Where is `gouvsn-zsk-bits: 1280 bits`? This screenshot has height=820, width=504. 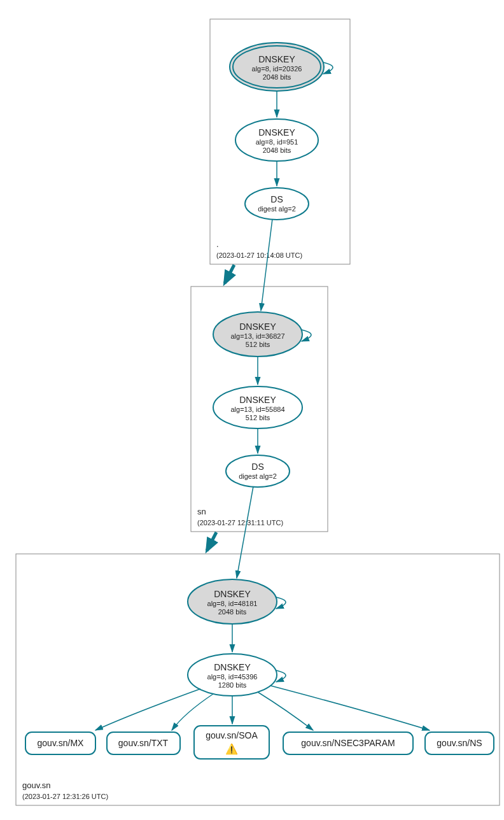
gouvsn-zsk-bits: 1280 bits is located at coordinates (233, 685).